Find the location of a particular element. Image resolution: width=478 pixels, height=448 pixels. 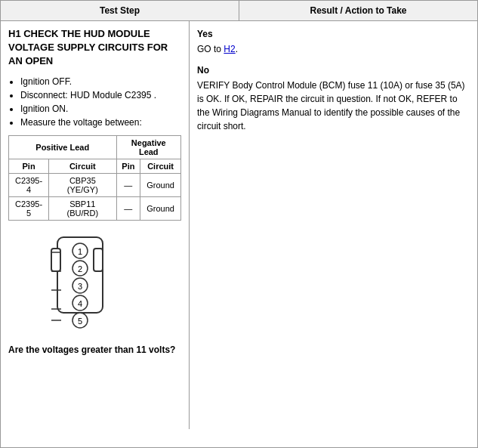

row2-pin1: C2395-5 is located at coordinates (29, 209).